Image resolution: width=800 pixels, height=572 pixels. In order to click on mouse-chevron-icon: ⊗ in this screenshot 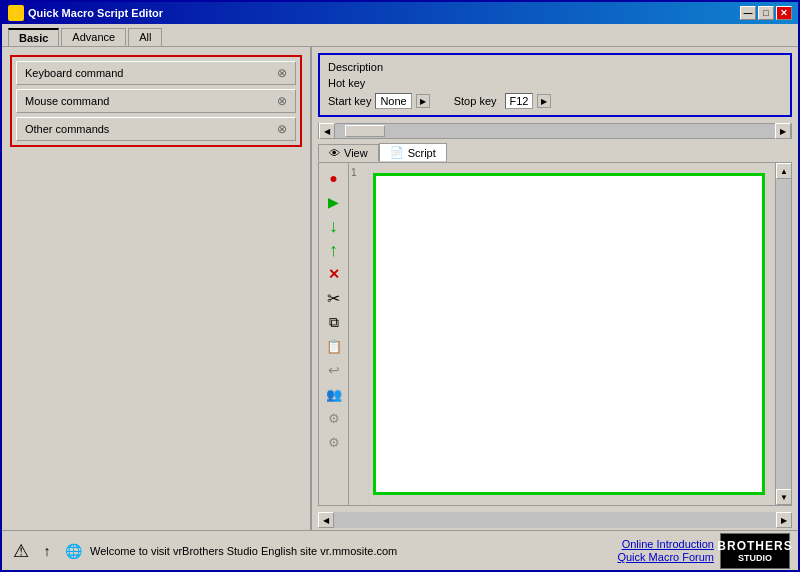, I will do `click(282, 101)`.